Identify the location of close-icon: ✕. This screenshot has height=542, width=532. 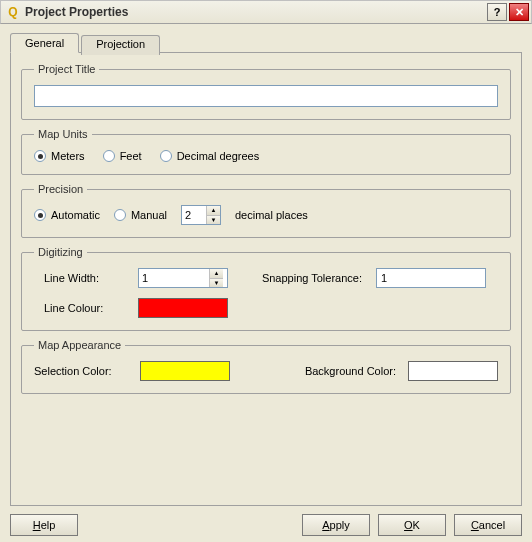
(520, 12).